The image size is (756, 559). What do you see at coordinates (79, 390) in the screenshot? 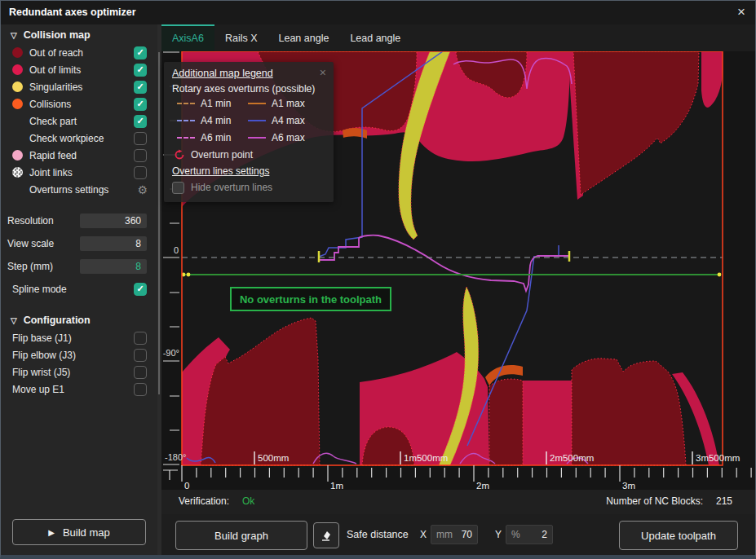
I see `config-move-up-e1: Move up E1` at bounding box center [79, 390].